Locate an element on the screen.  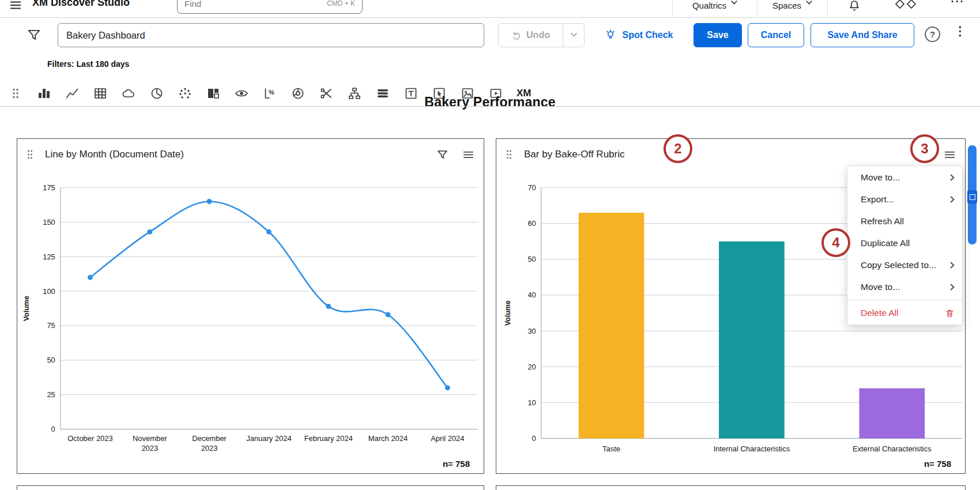
svg-text: December is located at coordinates (209, 438).